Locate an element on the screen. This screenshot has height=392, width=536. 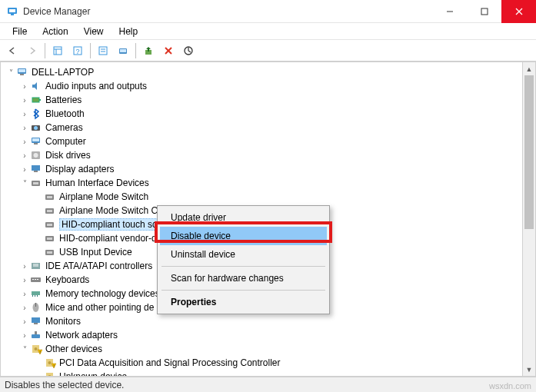
status-bar: Disables the selected device. is located at coordinates (268, 384).